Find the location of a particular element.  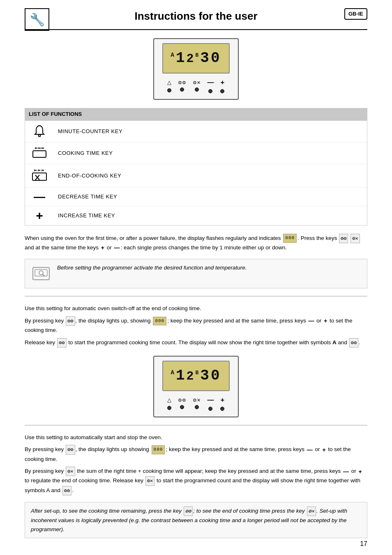

end-icon-2: ⚙✕ is located at coordinates (196, 400).